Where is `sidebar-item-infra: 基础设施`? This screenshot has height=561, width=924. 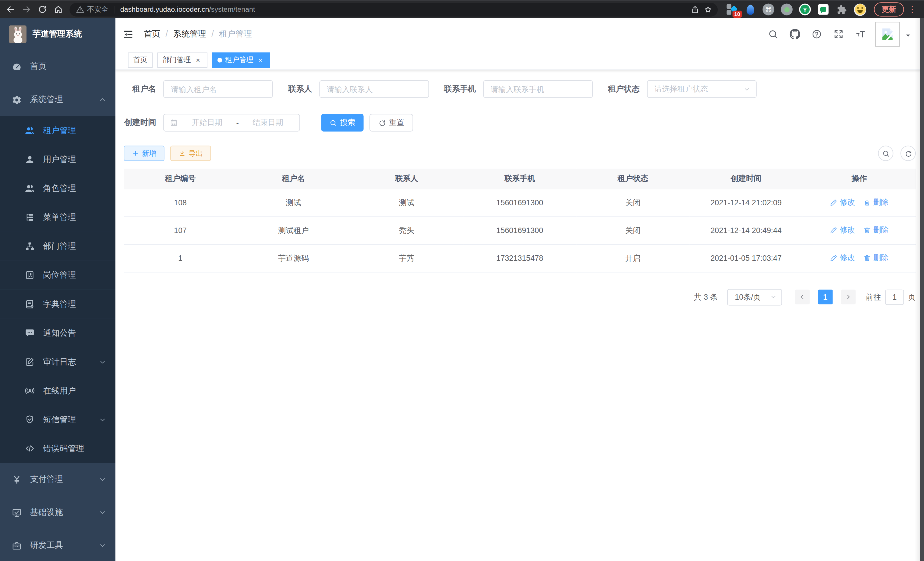 sidebar-item-infra: 基础设施 is located at coordinates (58, 513).